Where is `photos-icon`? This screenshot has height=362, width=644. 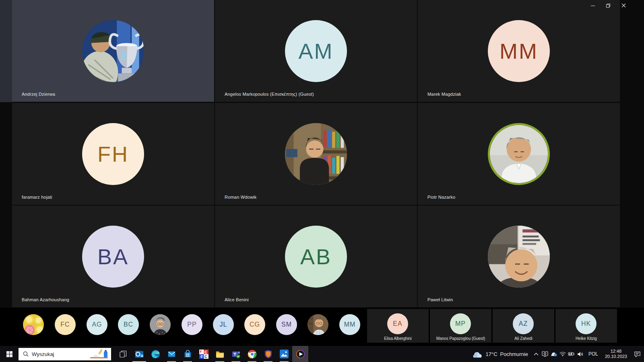 photos-icon is located at coordinates (284, 354).